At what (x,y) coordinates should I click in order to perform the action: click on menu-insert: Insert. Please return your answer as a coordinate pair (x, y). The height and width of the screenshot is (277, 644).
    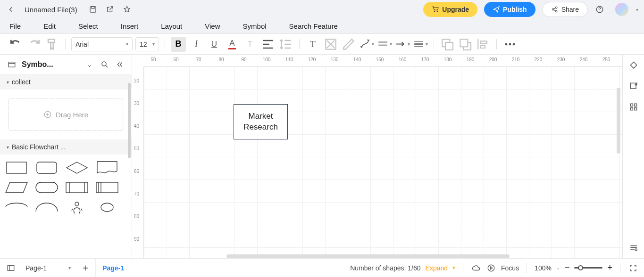
    Looking at the image, I should click on (130, 26).